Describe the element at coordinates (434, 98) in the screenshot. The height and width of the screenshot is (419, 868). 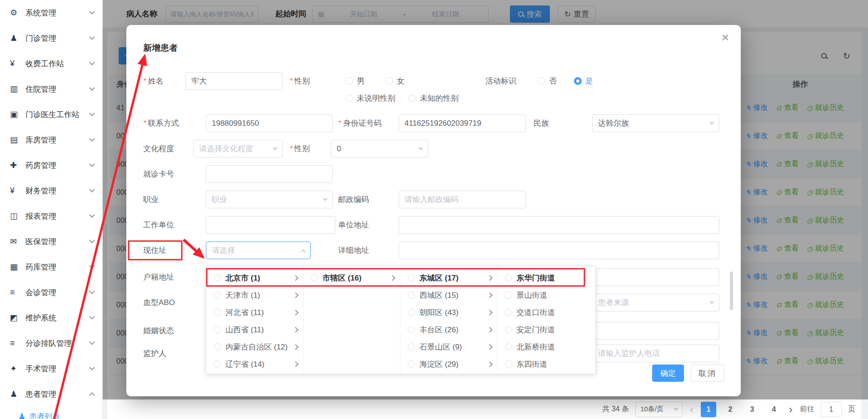
I see `radio-gender-unknown: 未知的性别` at that location.